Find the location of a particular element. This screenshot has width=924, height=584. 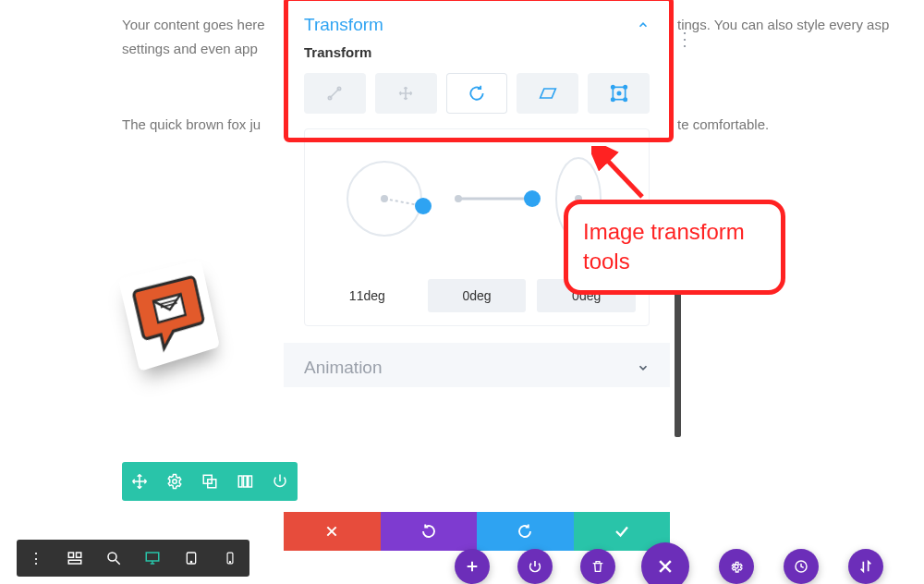

mail-bubble-icon is located at coordinates (169, 315).